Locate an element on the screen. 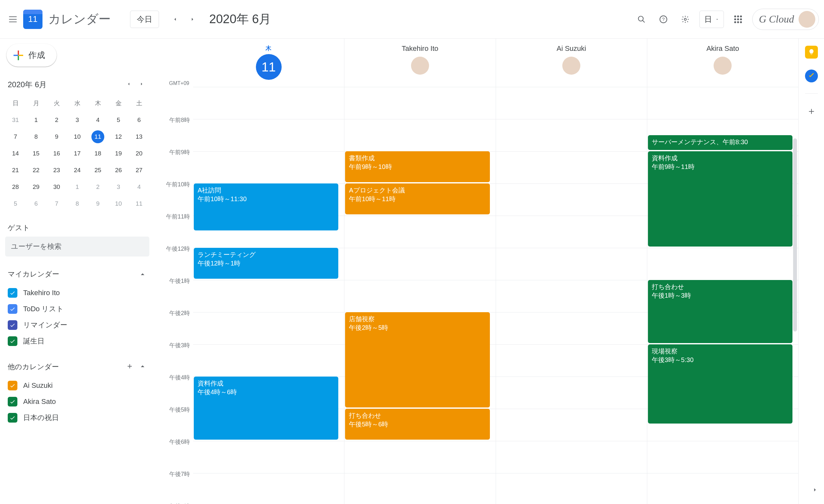  keep-button is located at coordinates (811, 52).